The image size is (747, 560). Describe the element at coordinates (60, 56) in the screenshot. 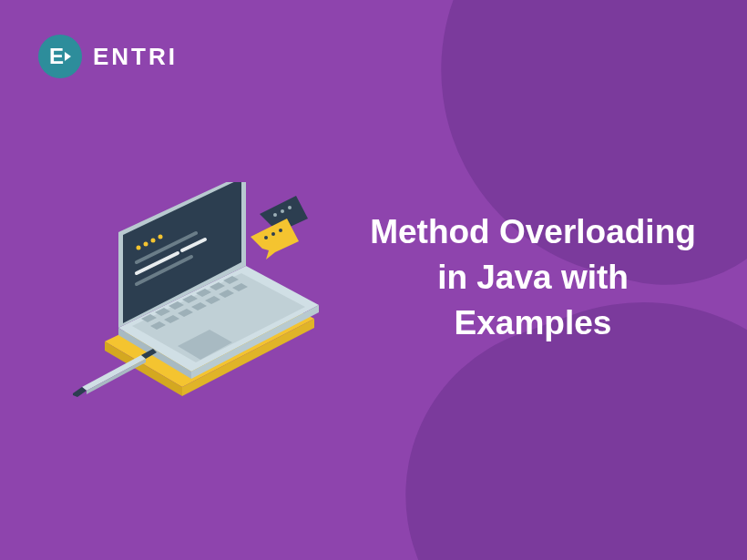

I see `logo-badge: E` at that location.